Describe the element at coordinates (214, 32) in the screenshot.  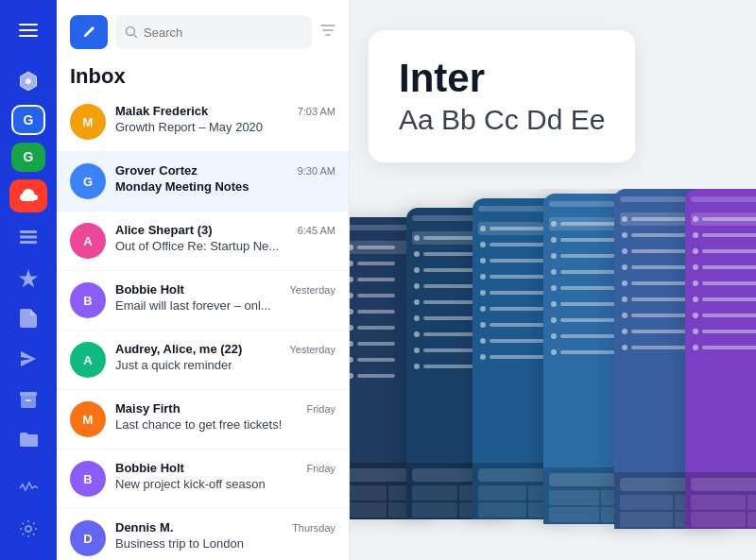
I see `search-bar` at that location.